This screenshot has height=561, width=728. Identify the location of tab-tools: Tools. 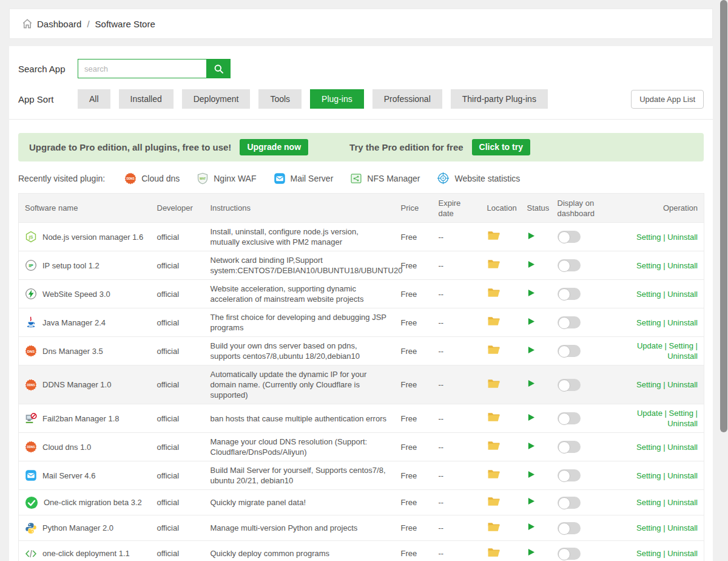
(280, 99).